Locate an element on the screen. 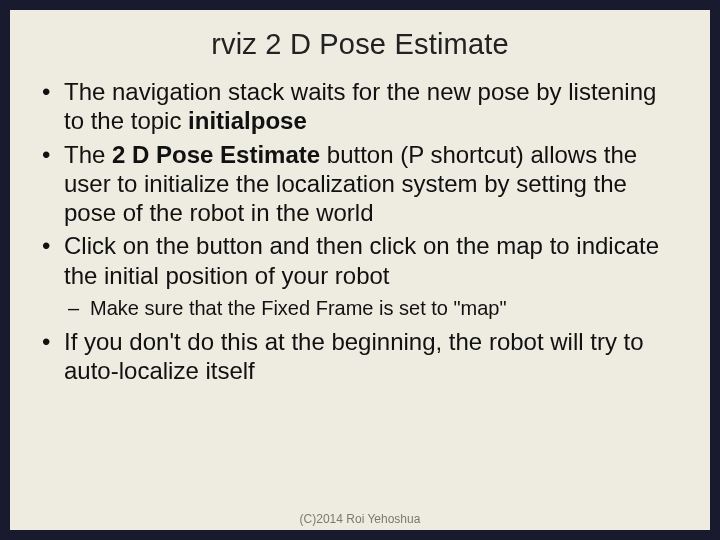  sub-bullet-list: Make sure that the Fixed Frame is set to… is located at coordinates (373, 308).